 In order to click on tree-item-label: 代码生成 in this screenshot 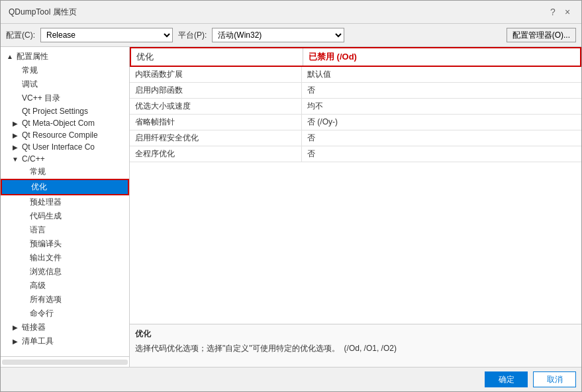, I will do `click(46, 216)`.